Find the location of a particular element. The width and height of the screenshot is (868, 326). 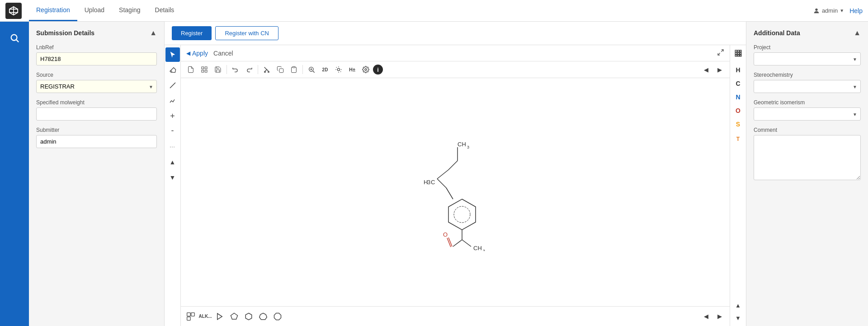

chain-tool-button is located at coordinates (173, 101).